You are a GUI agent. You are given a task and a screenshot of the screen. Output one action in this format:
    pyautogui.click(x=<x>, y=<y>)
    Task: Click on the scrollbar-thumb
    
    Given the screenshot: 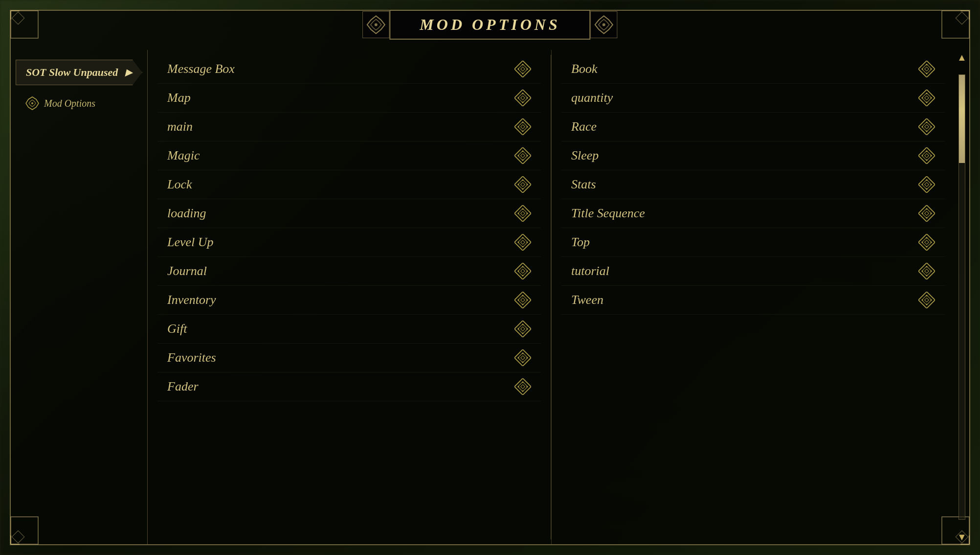 What is the action you would take?
    pyautogui.click(x=962, y=119)
    